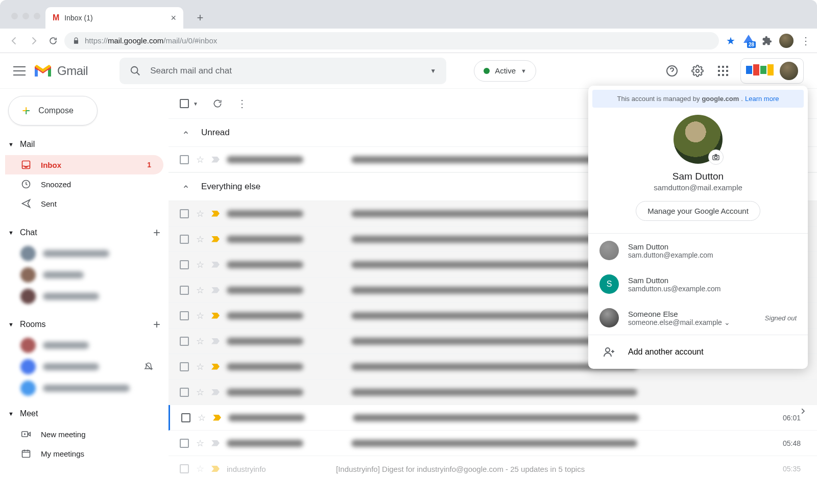  What do you see at coordinates (803, 411) in the screenshot?
I see `side-panel-expand-button` at bounding box center [803, 411].